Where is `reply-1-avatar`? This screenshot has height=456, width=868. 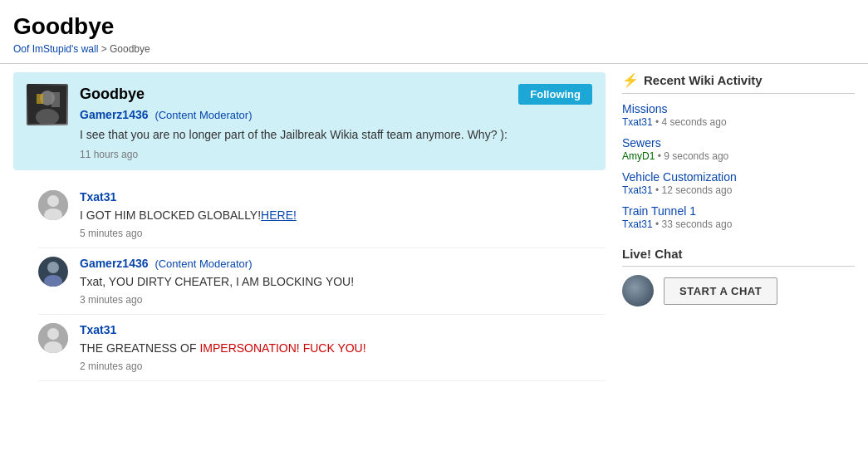 reply-1-avatar is located at coordinates (53, 214).